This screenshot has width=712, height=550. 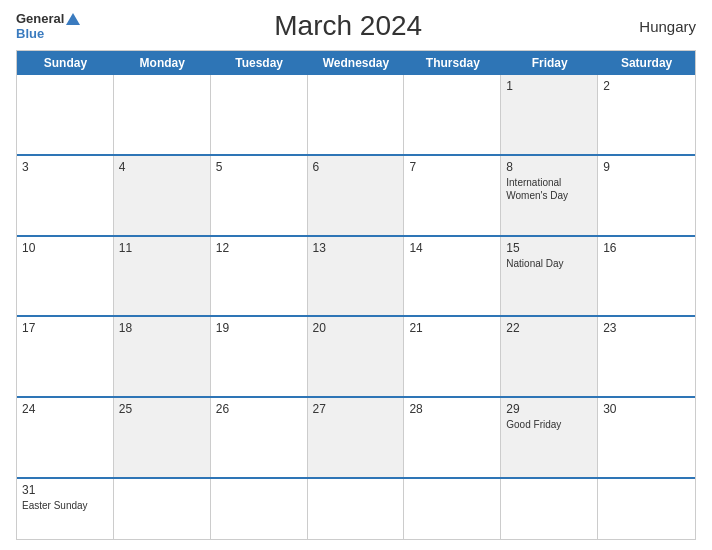 What do you see at coordinates (356, 114) in the screenshot?
I see `week-row-1: 12` at bounding box center [356, 114].